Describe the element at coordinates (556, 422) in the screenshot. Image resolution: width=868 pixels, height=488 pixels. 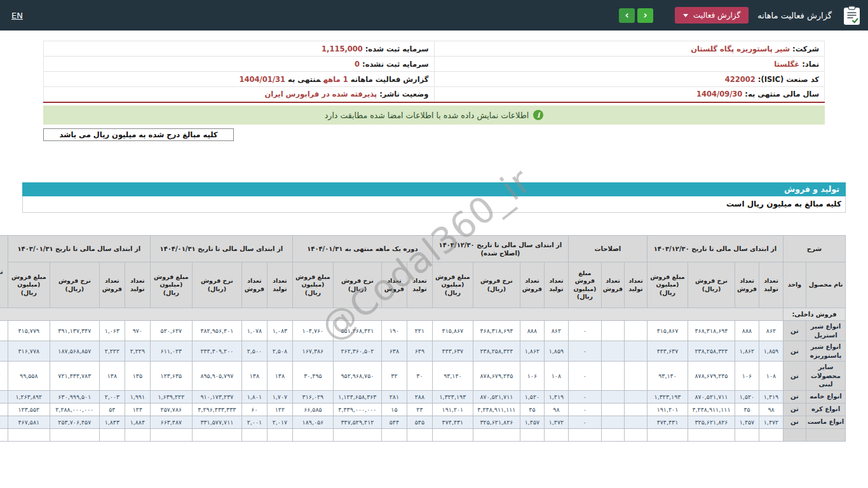
I see `value-cell: ۱,۴۷۲` at that location.